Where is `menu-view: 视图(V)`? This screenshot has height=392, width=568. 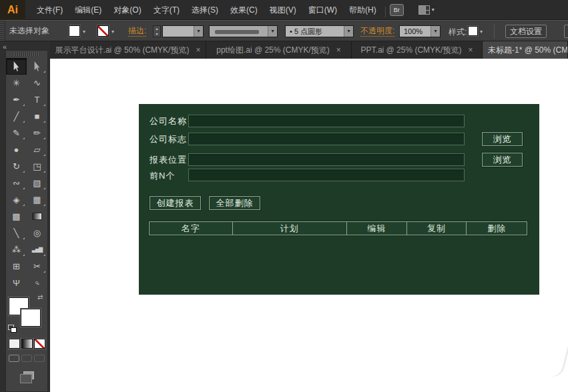 menu-view: 视图(V) is located at coordinates (283, 10).